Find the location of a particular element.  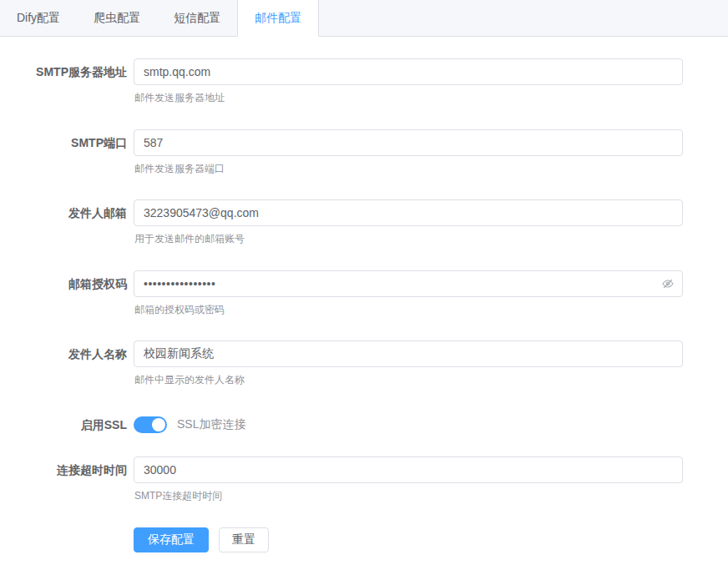

ssl-toggle-switch is located at coordinates (150, 425).